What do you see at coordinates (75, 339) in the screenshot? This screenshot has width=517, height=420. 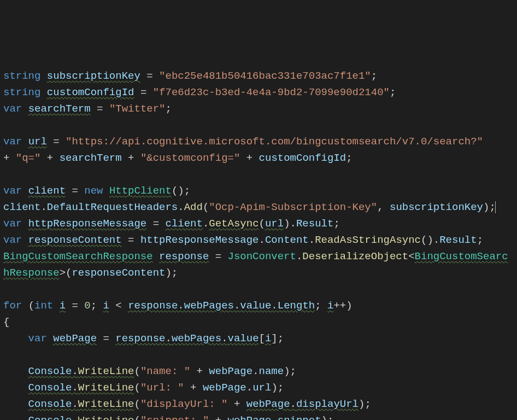 I see `var-webPage: webPage` at bounding box center [75, 339].